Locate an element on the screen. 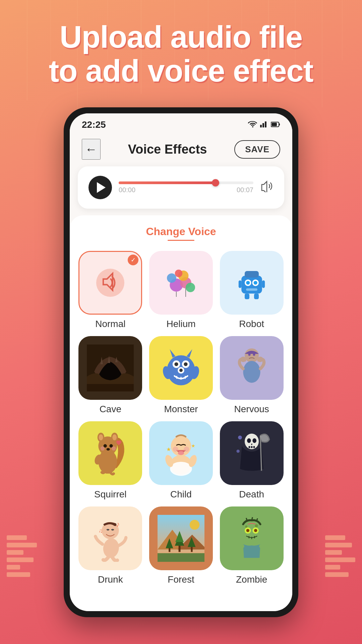  effect-icon-zombie is located at coordinates (252, 538).